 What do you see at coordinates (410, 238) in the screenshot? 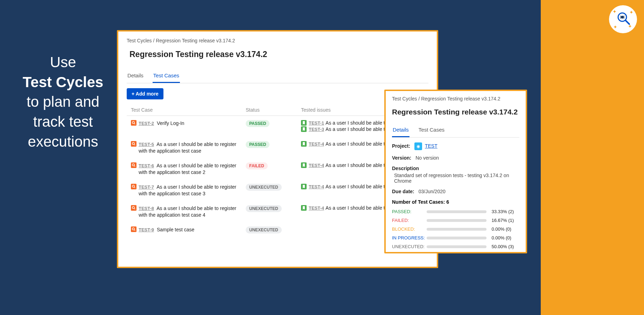
I see `stat-label: IN PROGRESS:` at bounding box center [410, 238].